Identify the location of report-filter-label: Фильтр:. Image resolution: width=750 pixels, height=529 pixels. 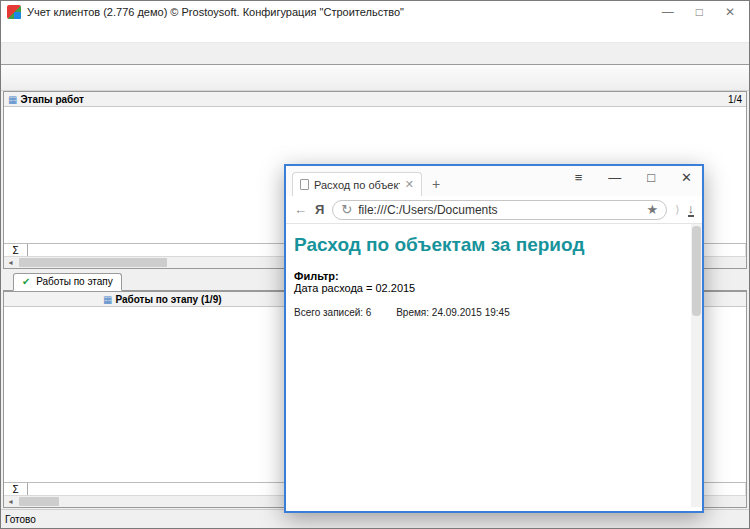
(490, 276).